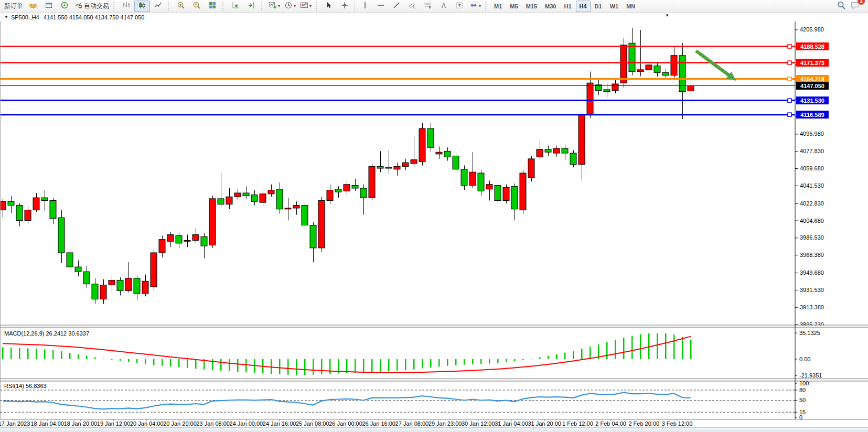  Describe the element at coordinates (459, 6) in the screenshot. I see `text-label-button: T` at that location.